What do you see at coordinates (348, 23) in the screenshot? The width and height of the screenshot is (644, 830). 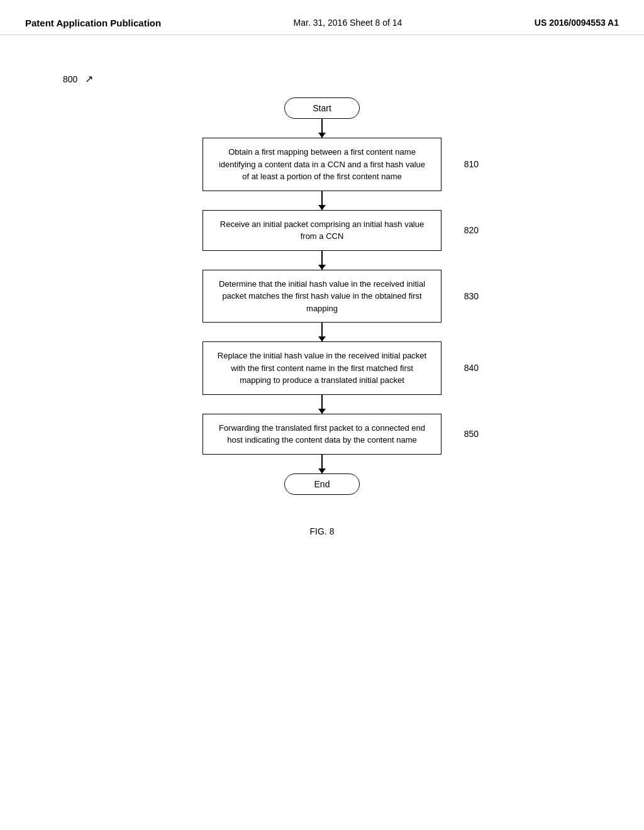 I see `sheet-info: Mar. 31, 2016 Sheet 8 of 14` at bounding box center [348, 23].